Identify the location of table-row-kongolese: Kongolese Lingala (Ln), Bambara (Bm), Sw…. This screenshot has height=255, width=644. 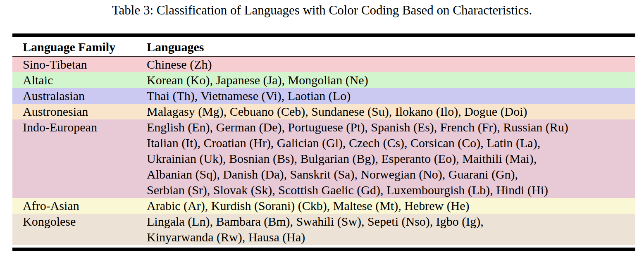
(324, 229).